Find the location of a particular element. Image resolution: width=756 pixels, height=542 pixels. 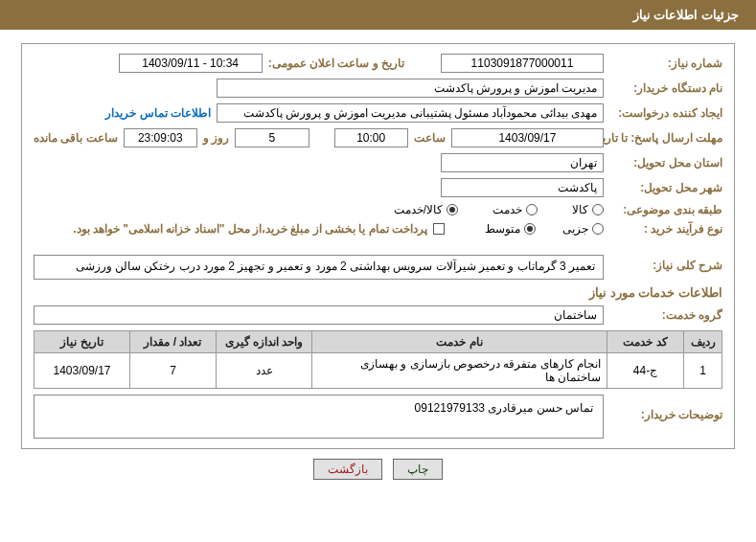

td-unit: عدد is located at coordinates (264, 372).